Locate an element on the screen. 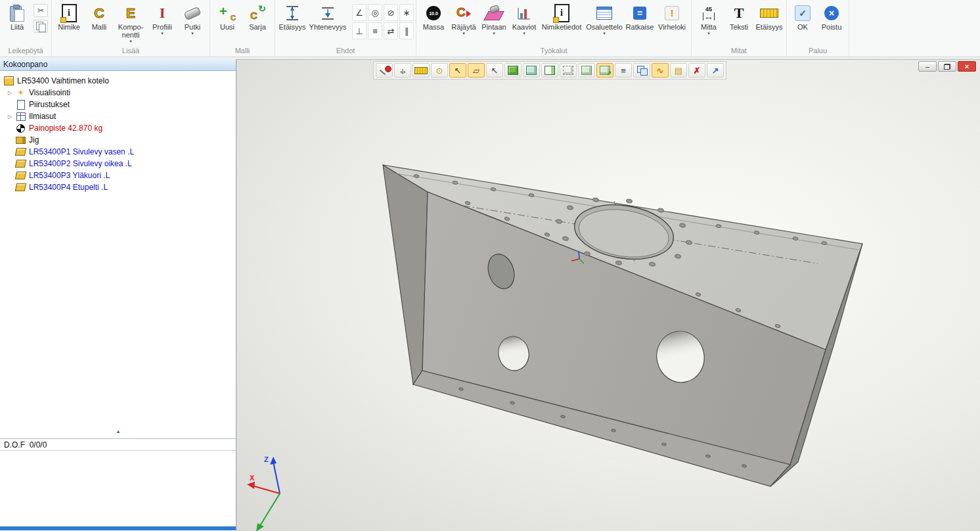  select-back-icon is located at coordinates (568, 70).